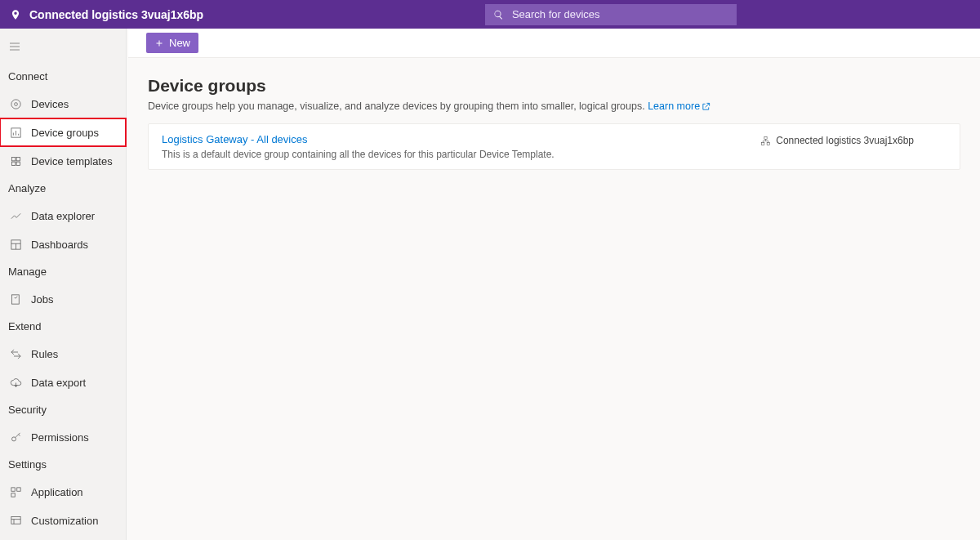  I want to click on data-explorer-icon, so click(16, 216).